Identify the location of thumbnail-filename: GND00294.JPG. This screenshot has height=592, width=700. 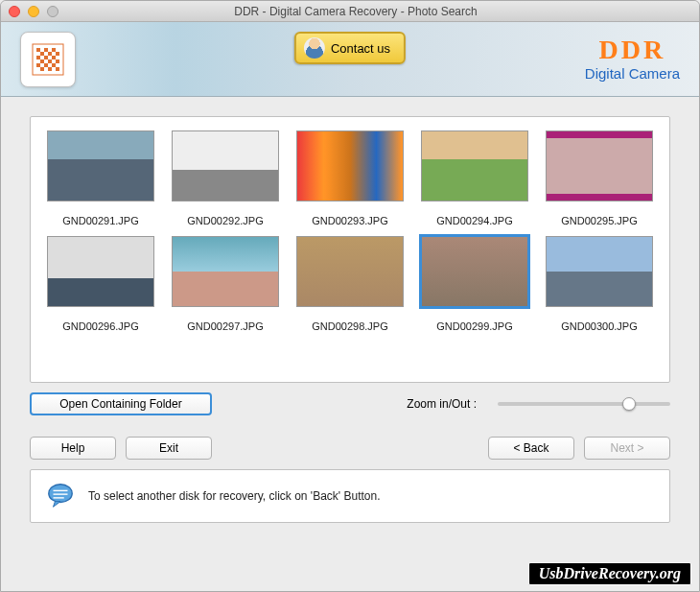
(475, 221).